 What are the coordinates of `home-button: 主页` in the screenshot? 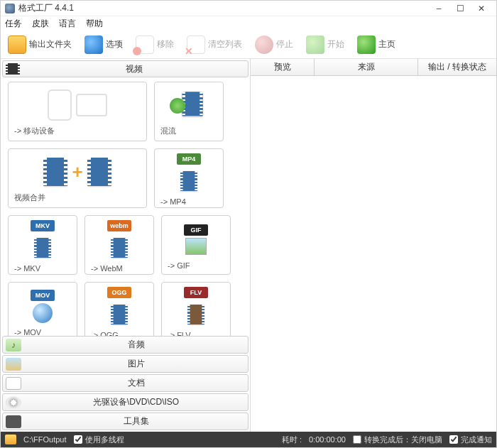 It's located at (376, 45).